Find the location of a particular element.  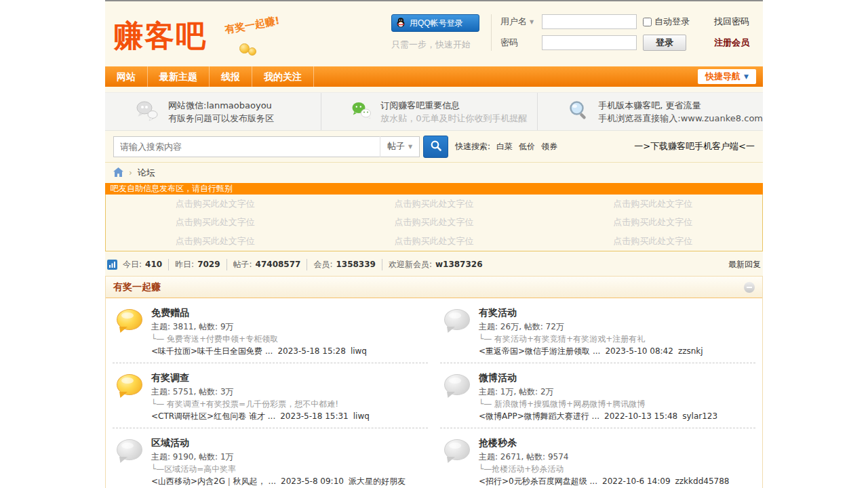

forum-title-link: 有奖活动 is located at coordinates (591, 313).